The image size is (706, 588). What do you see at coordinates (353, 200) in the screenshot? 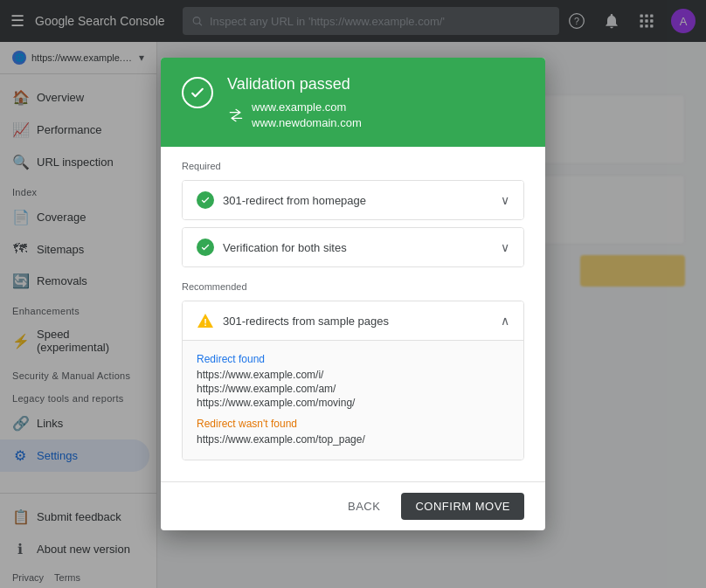
I see `check-item-redirect-header: 301-redirect from homepage ∨` at bounding box center [353, 200].